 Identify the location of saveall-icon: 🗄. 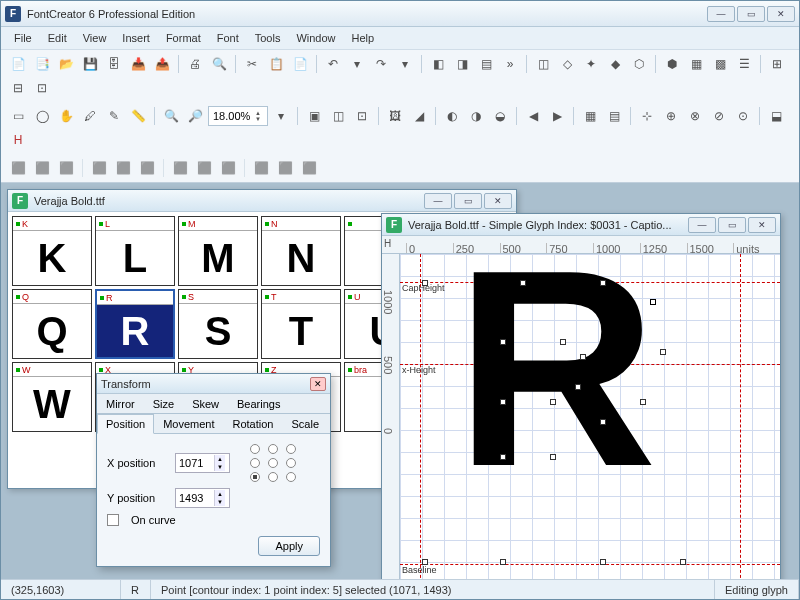
(114, 64).